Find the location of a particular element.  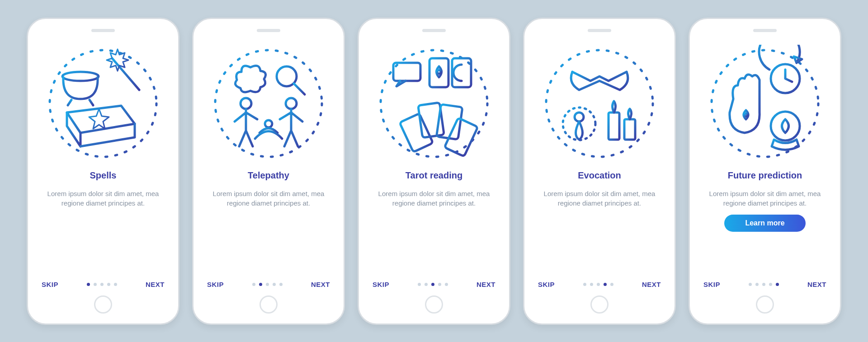

screen-title: Future prediction is located at coordinates (765, 175).